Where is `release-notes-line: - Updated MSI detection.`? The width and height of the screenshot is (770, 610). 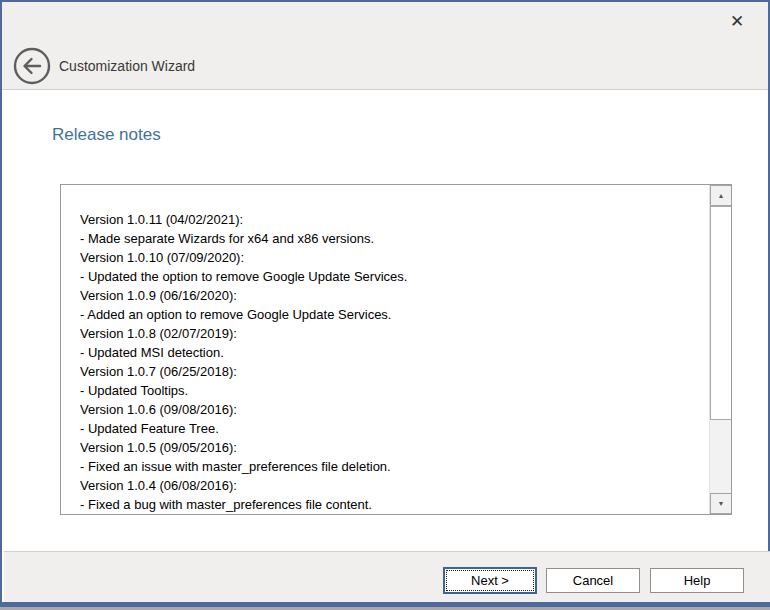 release-notes-line: - Updated MSI detection. is located at coordinates (391, 352).